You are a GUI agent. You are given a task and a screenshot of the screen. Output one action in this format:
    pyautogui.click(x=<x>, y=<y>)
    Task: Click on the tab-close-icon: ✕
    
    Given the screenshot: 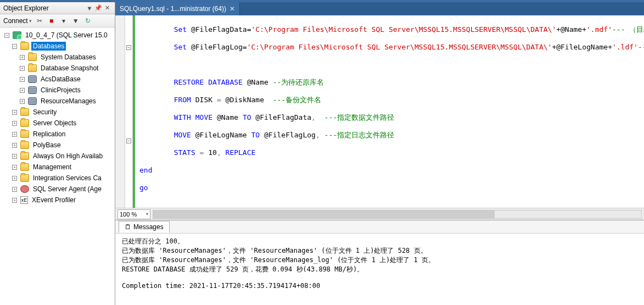 What is the action you would take?
    pyautogui.click(x=232, y=9)
    